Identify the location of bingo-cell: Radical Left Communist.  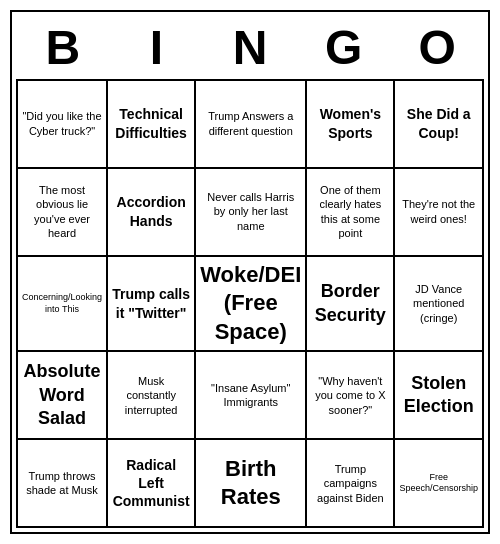
(152, 484).